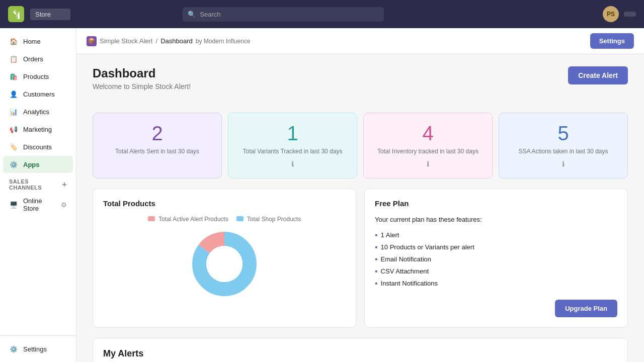 The height and width of the screenshot is (362, 644). I want to click on topbar-right: PS, so click(619, 14).